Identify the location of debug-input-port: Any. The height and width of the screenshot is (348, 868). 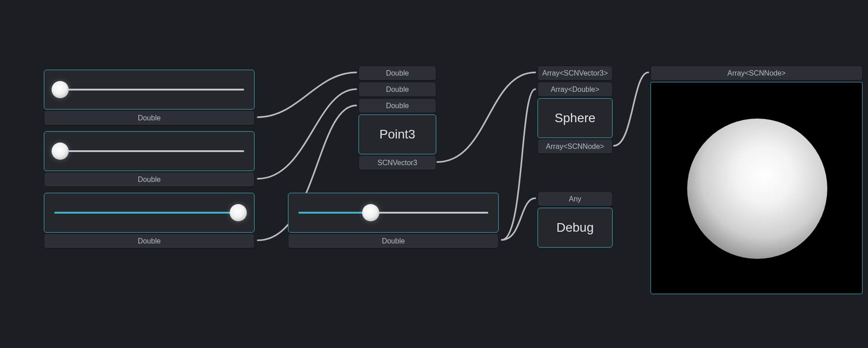
(575, 199).